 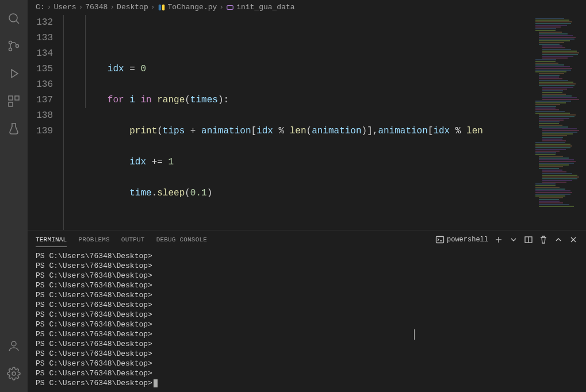 I want to click on activity-bar, so click(x=14, y=196).